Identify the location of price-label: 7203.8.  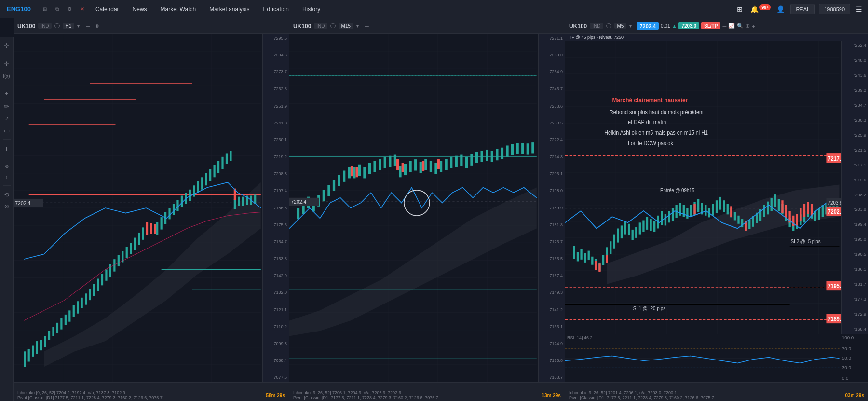
(855, 209).